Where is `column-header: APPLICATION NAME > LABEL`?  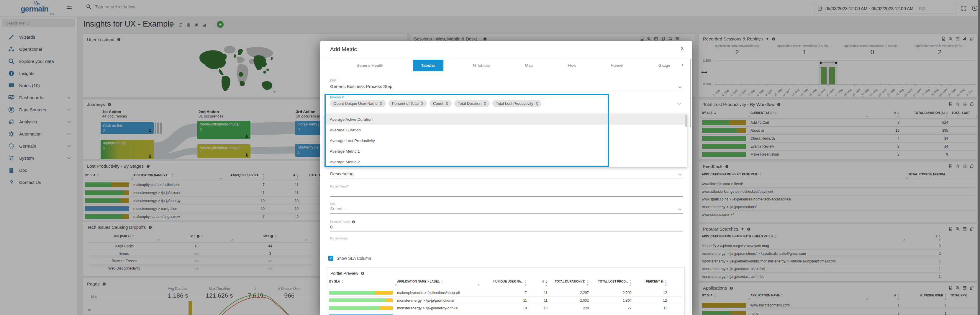 column-header: APPLICATION NAME > LABEL is located at coordinates (438, 281).